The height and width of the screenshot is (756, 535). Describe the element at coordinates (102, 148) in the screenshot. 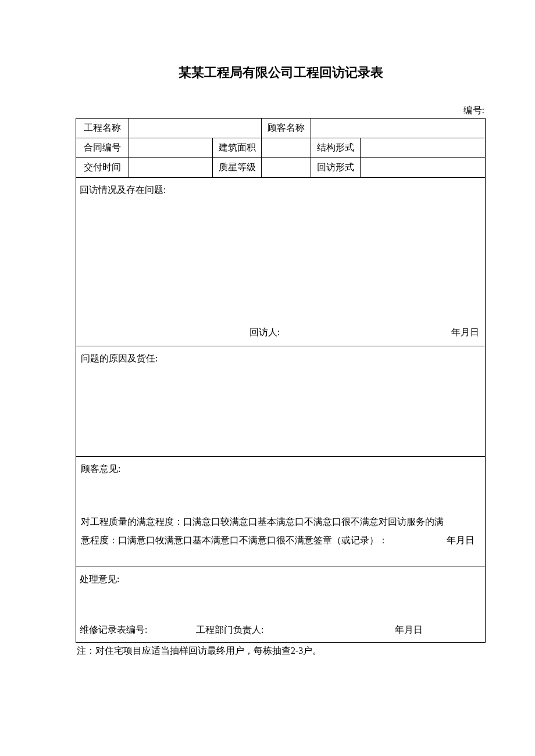

I see `label-contract-no: 合同编号` at that location.